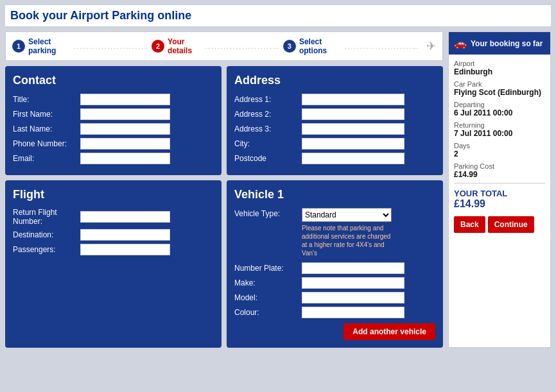 The image size is (556, 392). I want to click on step-3-circle: 3, so click(290, 46).